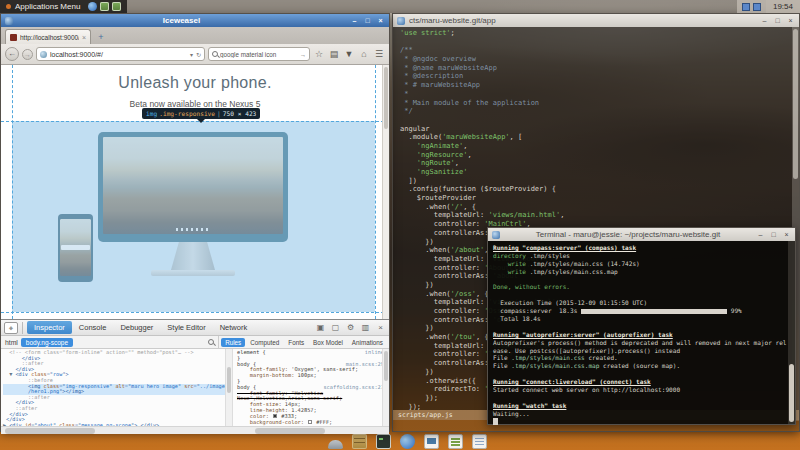  What do you see at coordinates (215, 54) in the screenshot?
I see `search-icon` at bounding box center [215, 54].